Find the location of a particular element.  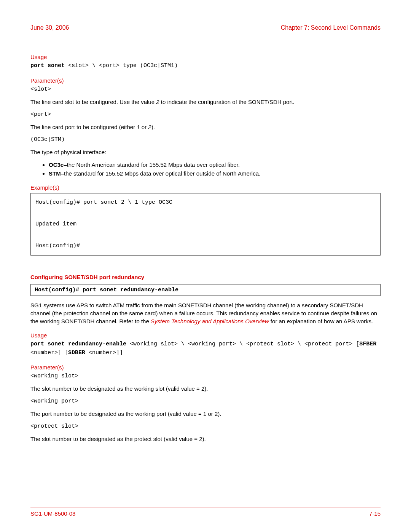

usage-syntax: port sonet <slot> \ <port> type (OC3c|ST… is located at coordinates (206, 66).